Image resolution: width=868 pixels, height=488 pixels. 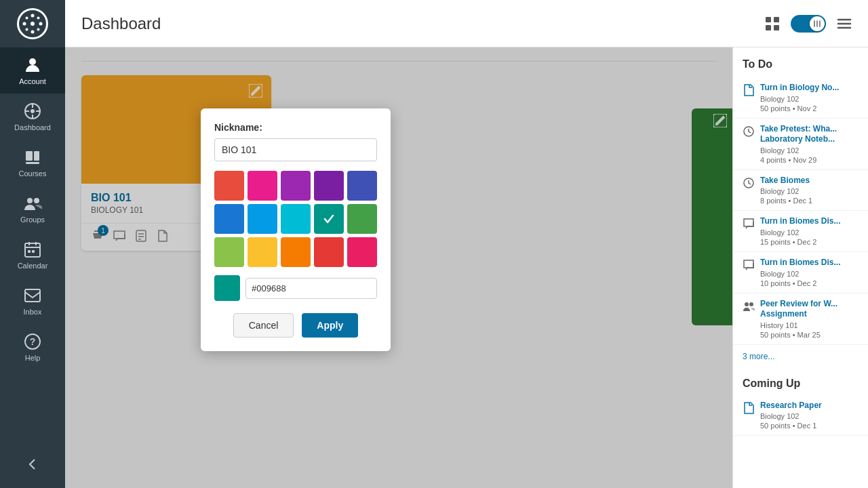 What do you see at coordinates (33, 127) in the screenshot?
I see `sidebar-item-dashboard-label: Dashboard` at bounding box center [33, 127].